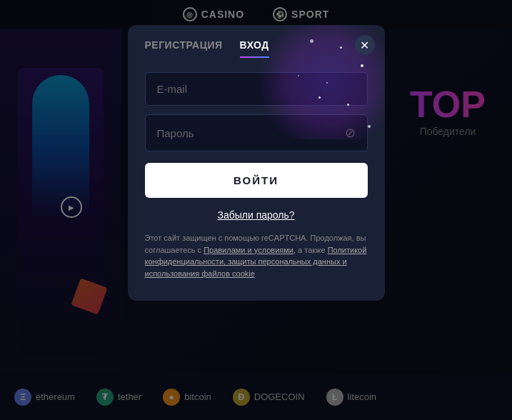 This screenshot has width=512, height=420. Describe the element at coordinates (256, 215) in the screenshot. I see `forgot-password-link: Забыли пароль?` at that location.